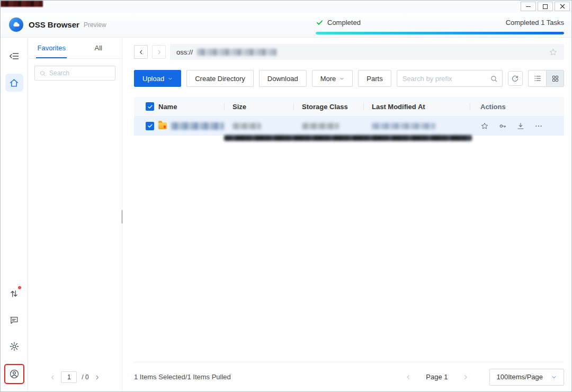 The width and height of the screenshot is (572, 392). What do you see at coordinates (154, 78) in the screenshot?
I see `upload-button-label: Upload` at bounding box center [154, 78].